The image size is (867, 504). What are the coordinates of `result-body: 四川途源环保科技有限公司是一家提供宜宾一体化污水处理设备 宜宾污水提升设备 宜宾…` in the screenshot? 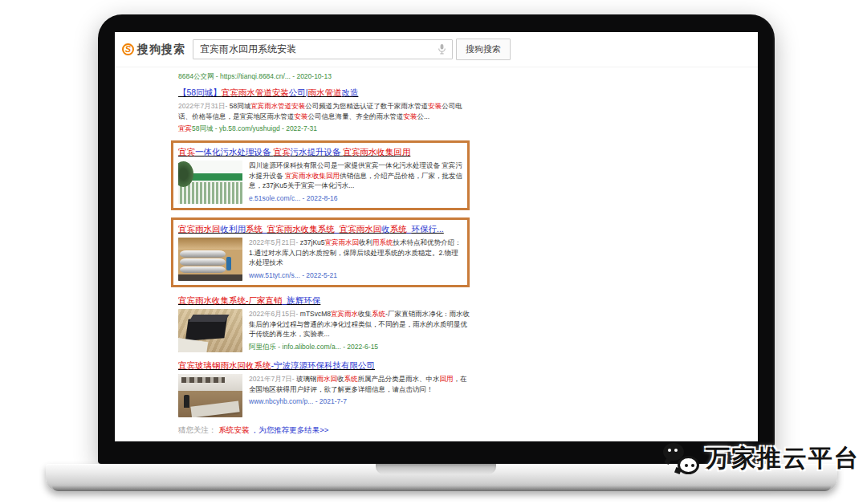 It's located at (320, 182).